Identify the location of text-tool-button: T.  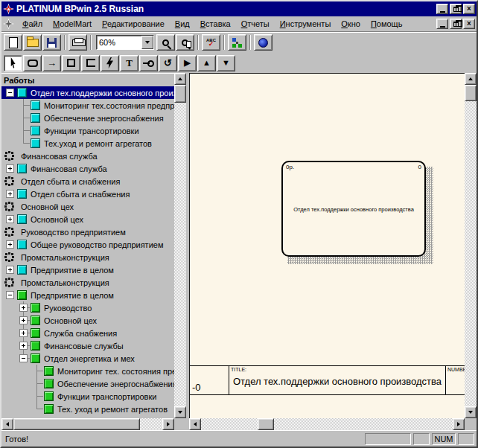
(130, 63).